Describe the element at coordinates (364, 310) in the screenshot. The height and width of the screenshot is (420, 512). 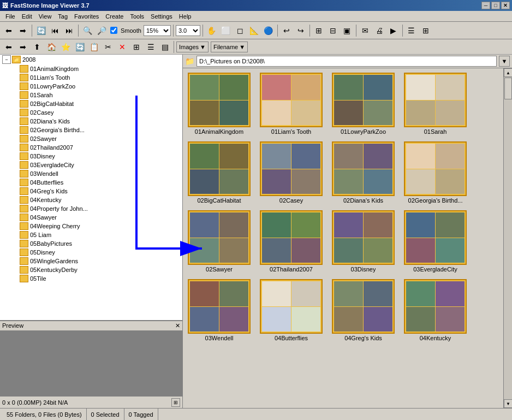
I see `thumb-item: 04Greg's Kids` at that location.